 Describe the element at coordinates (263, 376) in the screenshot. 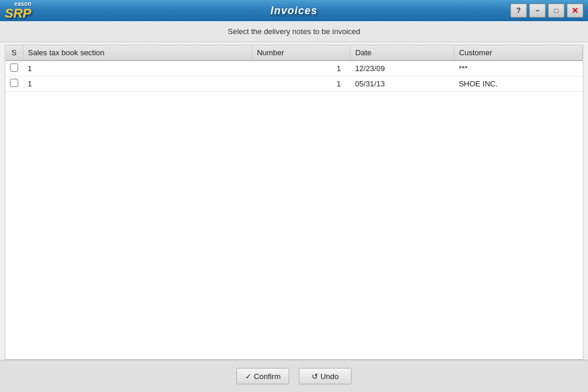

I see `confirm-button: ✓ Confirm` at that location.